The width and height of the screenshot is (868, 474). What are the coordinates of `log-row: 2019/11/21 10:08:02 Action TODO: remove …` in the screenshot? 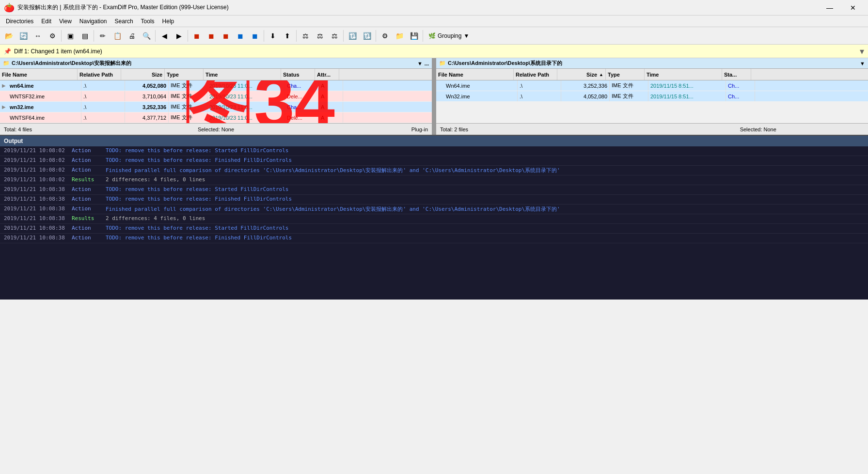 It's located at (434, 161).